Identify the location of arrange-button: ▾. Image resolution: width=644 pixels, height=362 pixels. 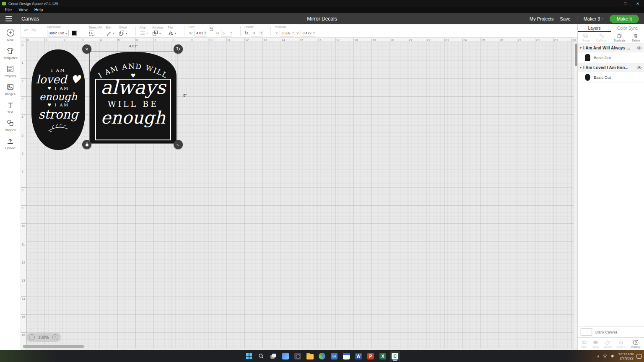
(158, 33).